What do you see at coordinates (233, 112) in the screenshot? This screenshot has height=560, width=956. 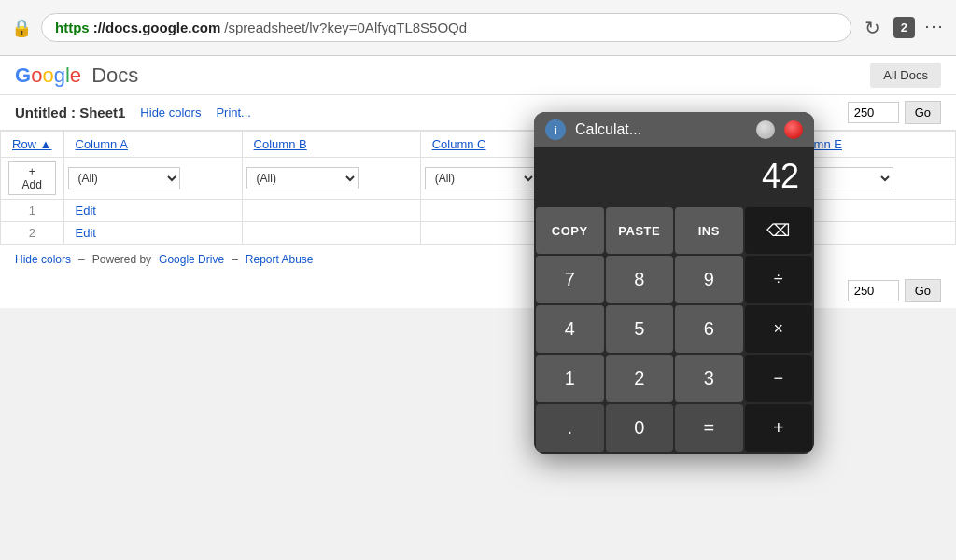 I see `print-link: Print...` at bounding box center [233, 112].